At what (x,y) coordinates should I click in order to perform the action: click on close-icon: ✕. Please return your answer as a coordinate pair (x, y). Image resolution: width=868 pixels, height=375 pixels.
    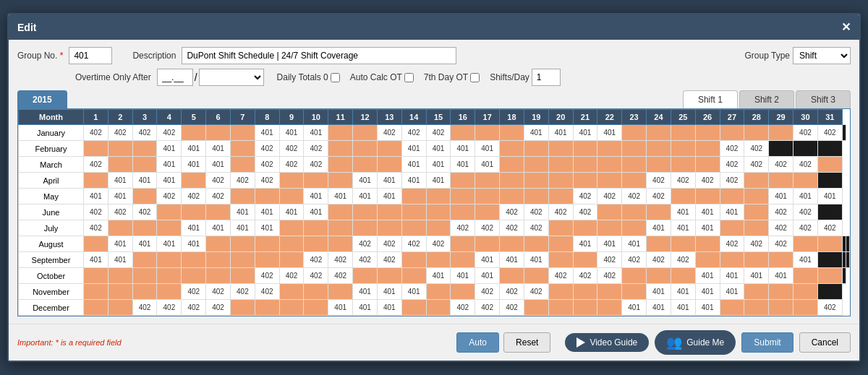
    Looking at the image, I should click on (846, 27).